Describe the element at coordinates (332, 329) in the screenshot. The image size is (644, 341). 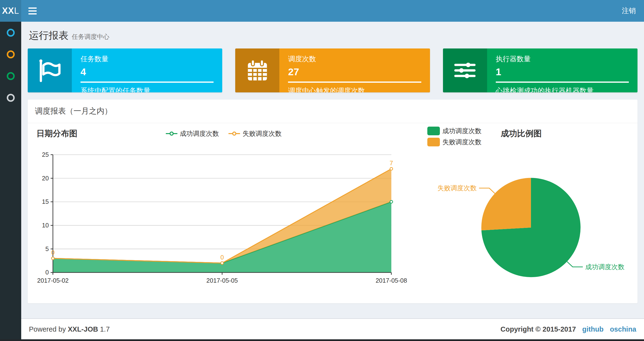
I see `page-footer: Powered by XXL-JOB 1.7 Copyright © 2015-…` at that location.